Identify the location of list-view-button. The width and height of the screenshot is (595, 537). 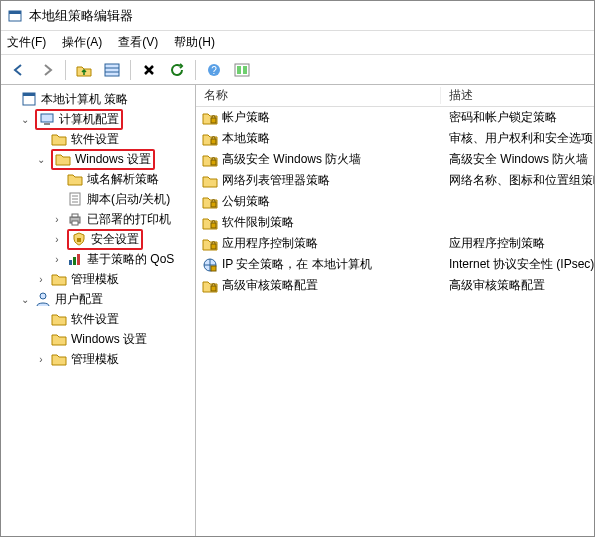
(112, 70).